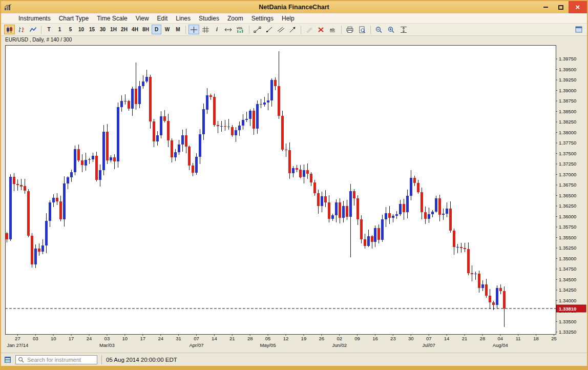  I want to click on timeframe-15m-button: 15, so click(92, 30).